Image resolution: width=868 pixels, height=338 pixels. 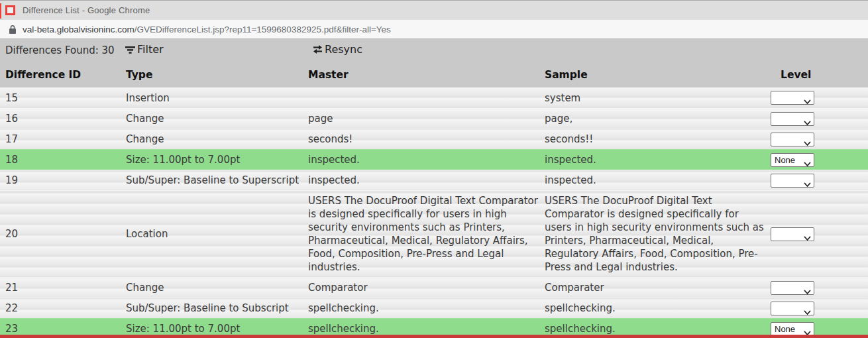 What do you see at coordinates (427, 139) in the screenshot?
I see `cell-master: seconds!` at bounding box center [427, 139].